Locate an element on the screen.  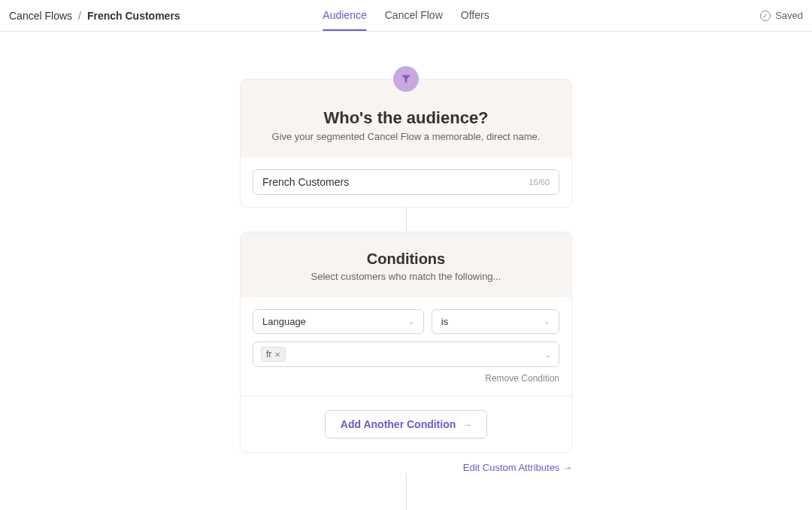
condition-operator-value: is is located at coordinates (445, 322).